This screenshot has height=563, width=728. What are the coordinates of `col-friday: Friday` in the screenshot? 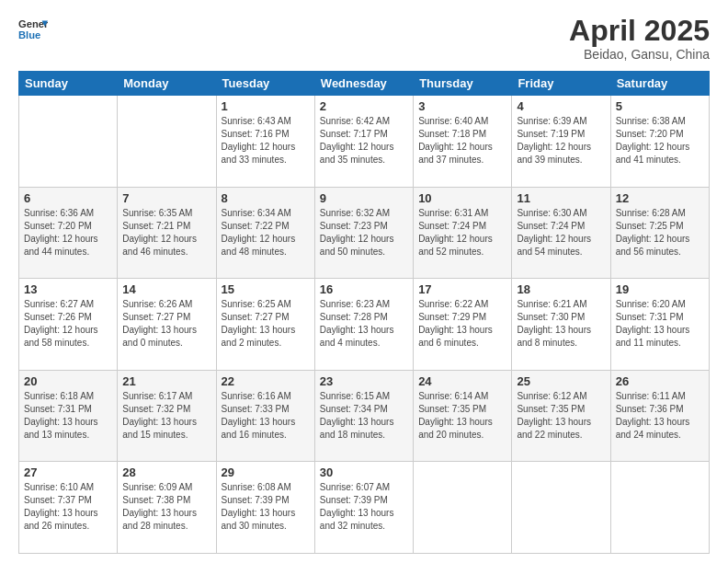 It's located at (561, 84).